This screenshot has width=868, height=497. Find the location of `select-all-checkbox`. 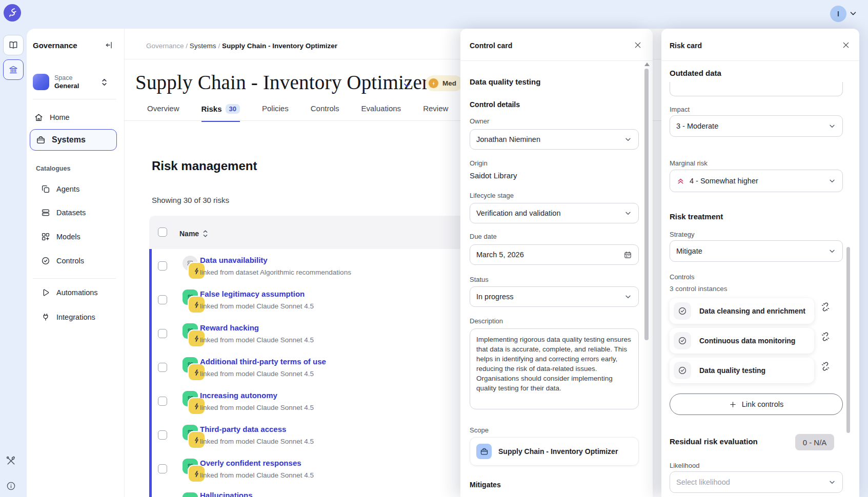

select-all-checkbox is located at coordinates (163, 232).